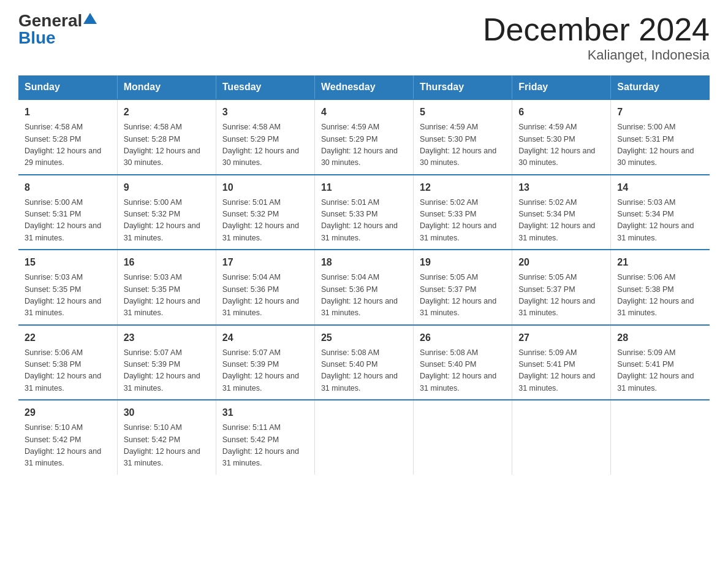 The height and width of the screenshot is (563, 728). What do you see at coordinates (463, 112) in the screenshot?
I see `day-number: 5` at bounding box center [463, 112].